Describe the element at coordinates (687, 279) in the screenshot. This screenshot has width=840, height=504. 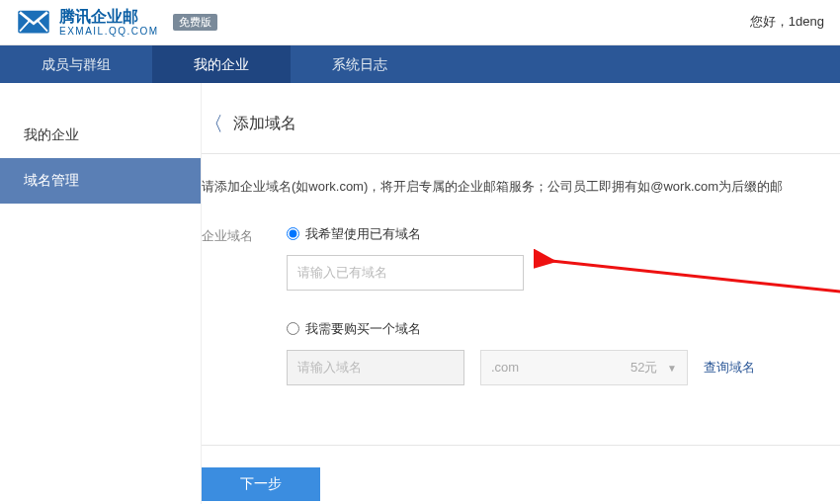
I see `annotation-arrow-icon` at that location.